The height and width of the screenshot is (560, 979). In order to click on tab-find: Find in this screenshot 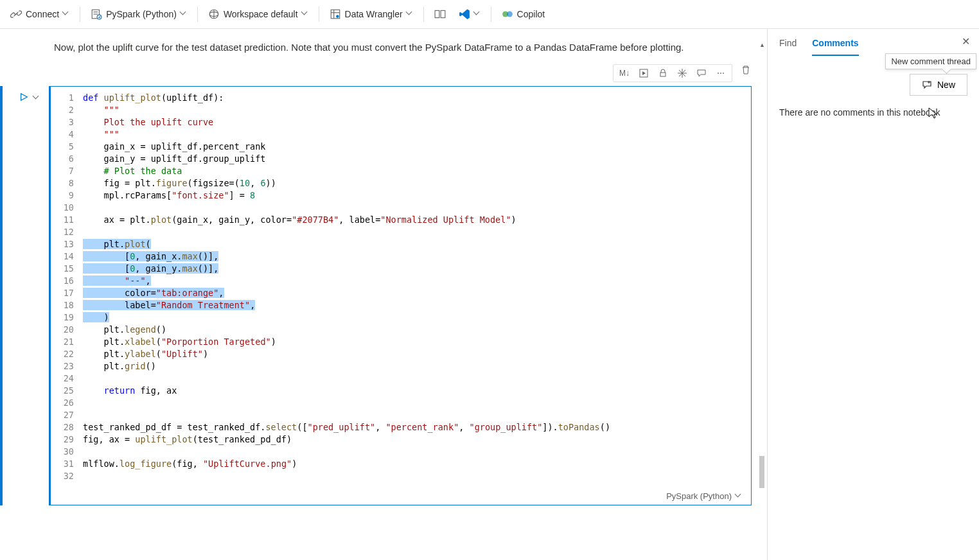, I will do `click(788, 47)`.